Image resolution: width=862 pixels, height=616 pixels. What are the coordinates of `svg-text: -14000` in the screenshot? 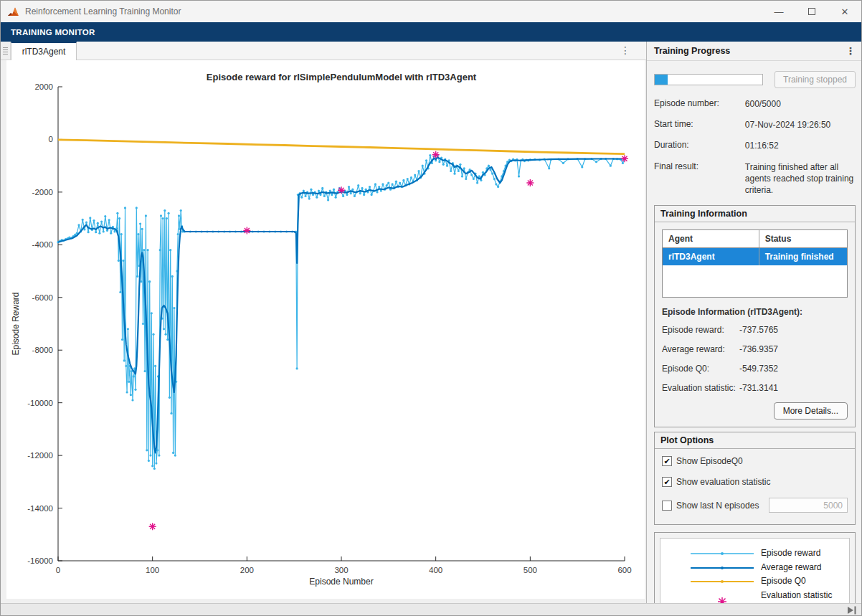 It's located at (40, 508).